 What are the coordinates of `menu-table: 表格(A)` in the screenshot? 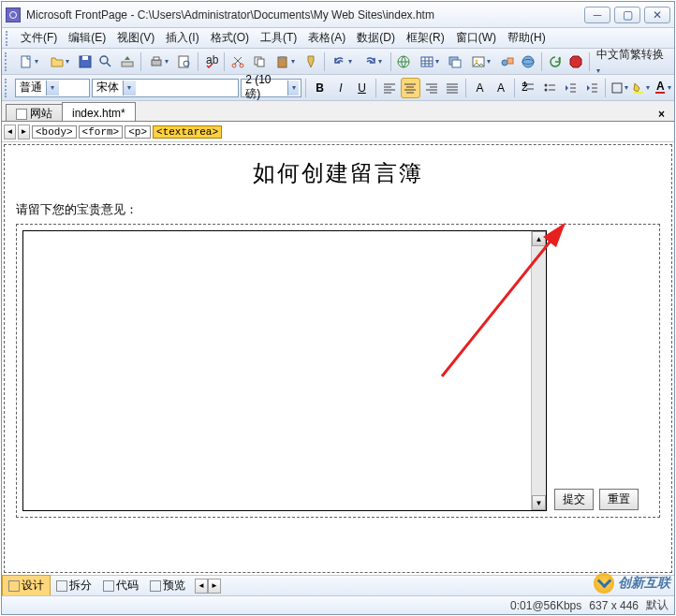 It's located at (327, 37).